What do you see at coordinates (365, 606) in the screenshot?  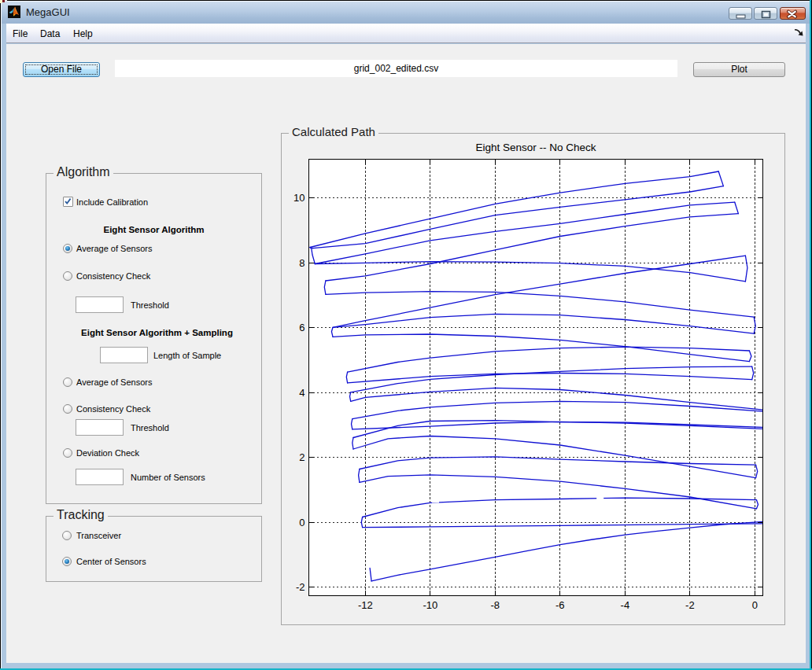 I see `svg-text: -12` at bounding box center [365, 606].